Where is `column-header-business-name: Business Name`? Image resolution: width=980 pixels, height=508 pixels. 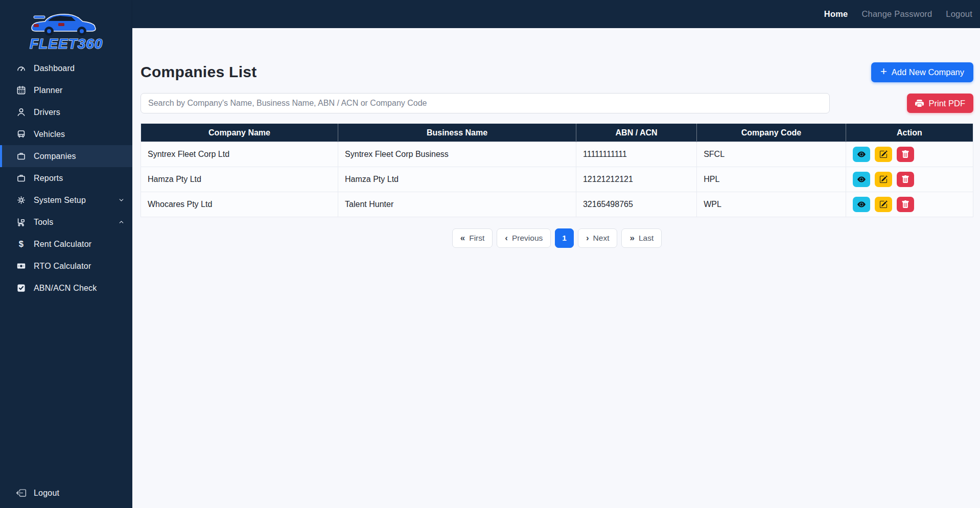
column-header-business-name: Business Name is located at coordinates (457, 133).